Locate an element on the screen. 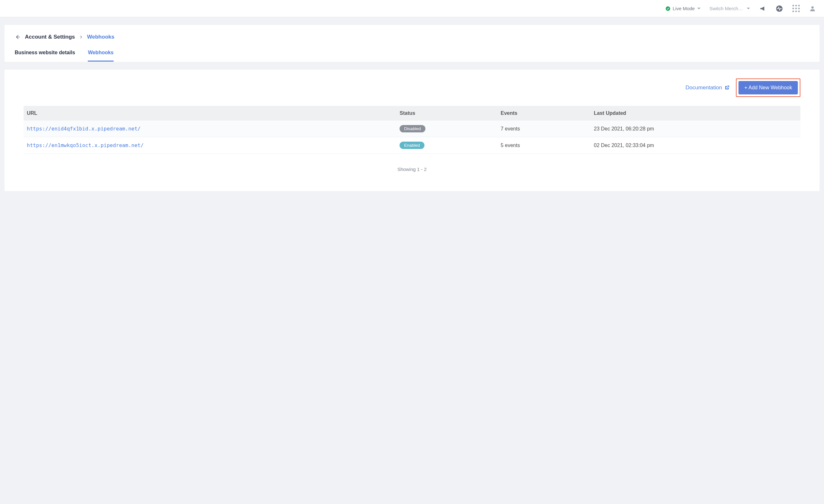 This screenshot has height=504, width=824. status-badge: Enabled is located at coordinates (412, 145).